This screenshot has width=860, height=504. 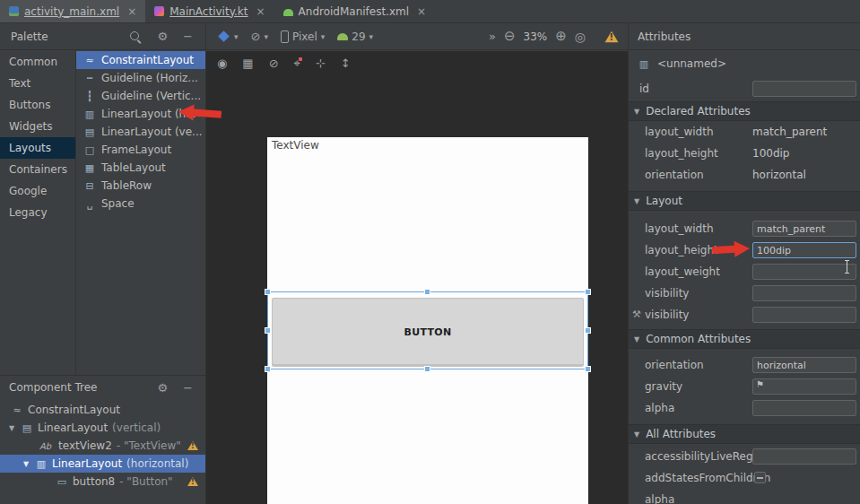 What do you see at coordinates (141, 186) in the screenshot?
I see `palette-item-tablerow: ⊟ TableRow` at bounding box center [141, 186].